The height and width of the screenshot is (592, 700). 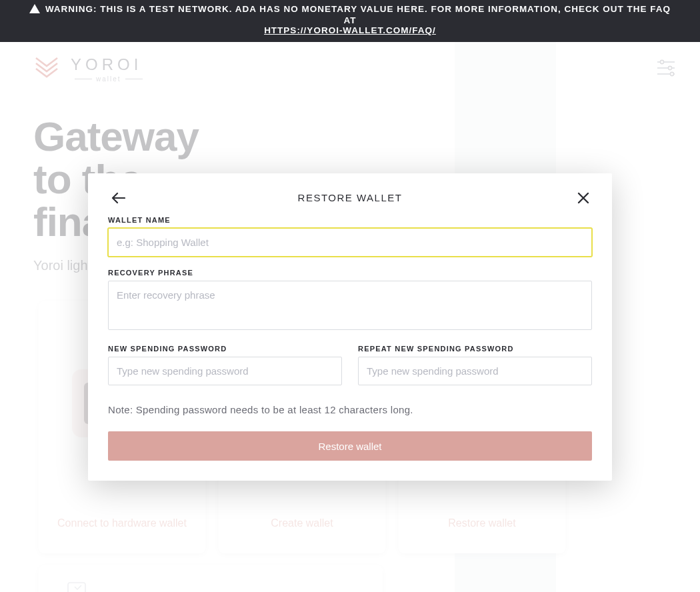 What do you see at coordinates (351, 197) in the screenshot?
I see `modal-title: RESTORE WALLET` at bounding box center [351, 197].